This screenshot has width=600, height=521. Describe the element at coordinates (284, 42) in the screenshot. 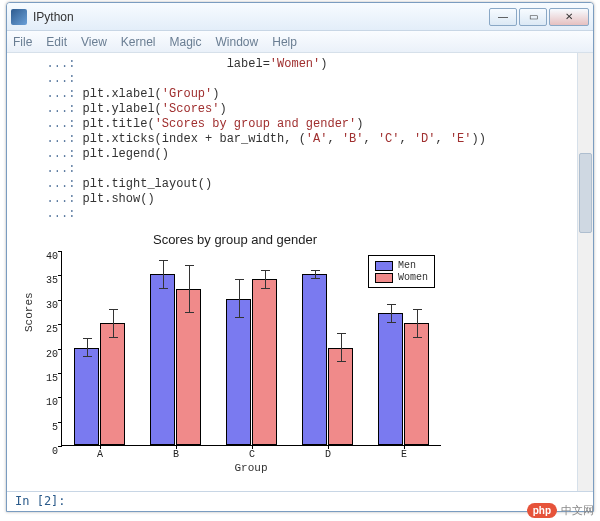

I see `menu-help: Help` at that location.